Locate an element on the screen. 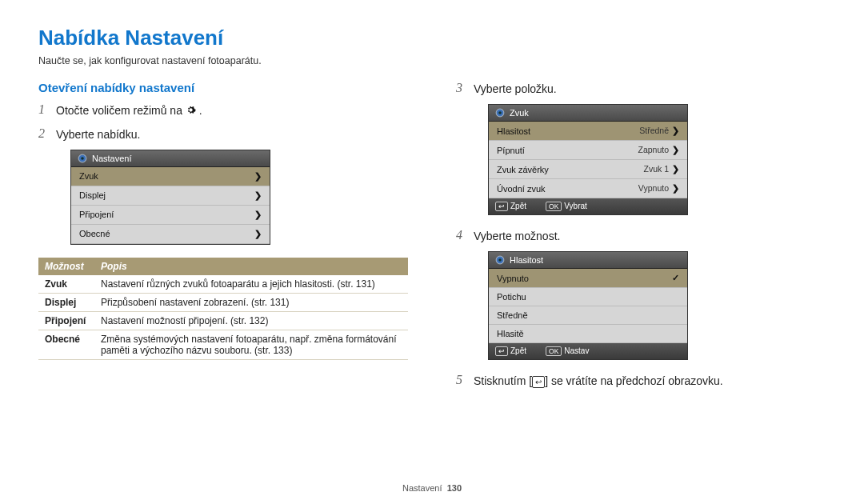 The height and width of the screenshot is (504, 864). menu-row-zvuk: Zvuk❯ is located at coordinates (170, 177).